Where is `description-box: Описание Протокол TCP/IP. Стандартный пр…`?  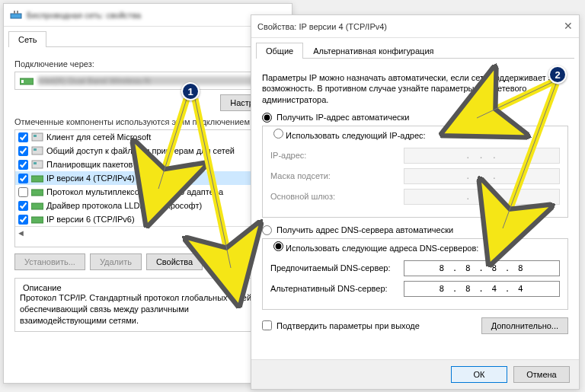 description-box: Описание Протокол TCP/IP. Стандартный пр… is located at coordinates (148, 304).